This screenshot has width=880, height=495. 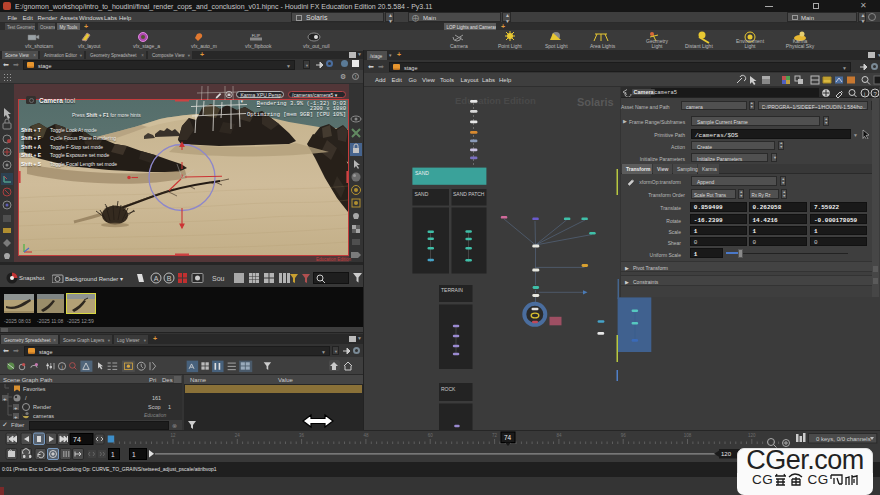 What do you see at coordinates (173, 436) in the screenshot?
I see `svg-text: 12` at bounding box center [173, 436].